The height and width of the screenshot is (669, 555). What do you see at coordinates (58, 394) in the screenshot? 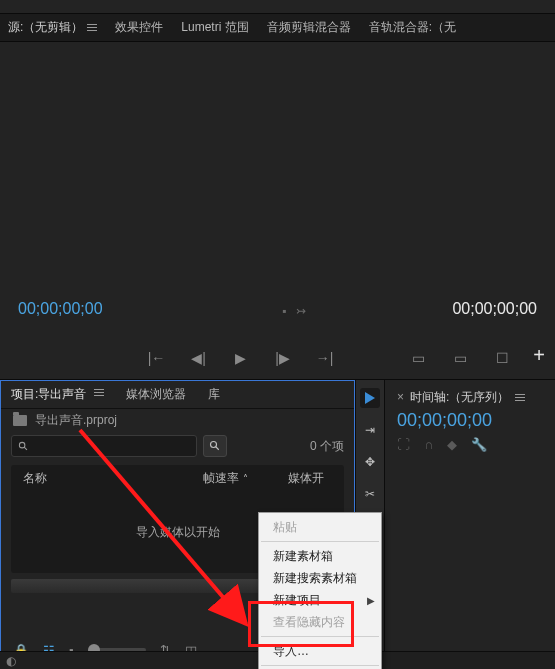
I see `tab-project: 项目:导出声音` at bounding box center [58, 394].